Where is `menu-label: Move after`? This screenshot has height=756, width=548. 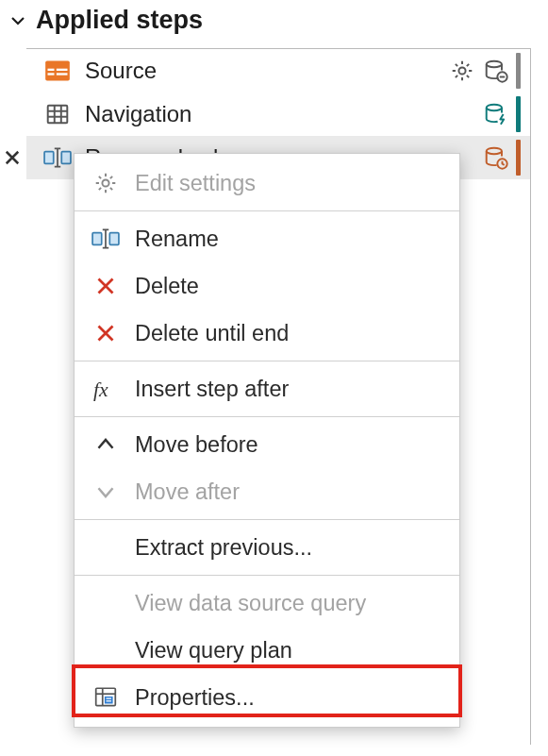 menu-label: Move after is located at coordinates (187, 493).